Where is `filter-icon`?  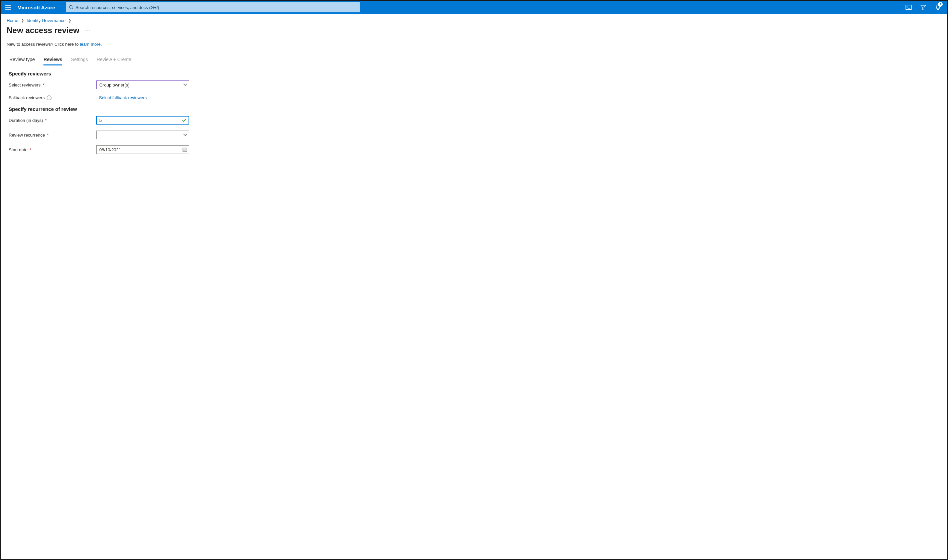 filter-icon is located at coordinates (923, 8).